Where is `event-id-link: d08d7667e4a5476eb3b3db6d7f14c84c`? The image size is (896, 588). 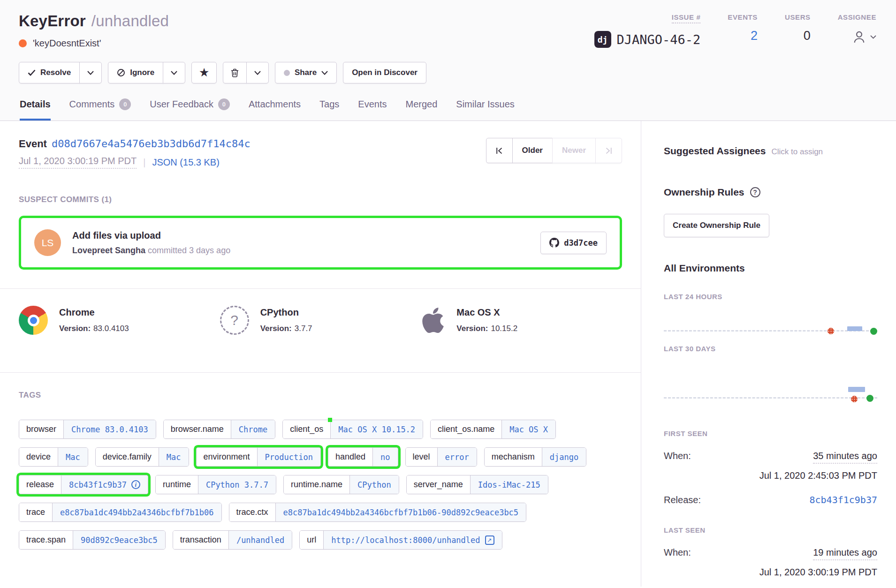 event-id-link: d08d7667e4a5476eb3b3db6d7f14c84c is located at coordinates (151, 143).